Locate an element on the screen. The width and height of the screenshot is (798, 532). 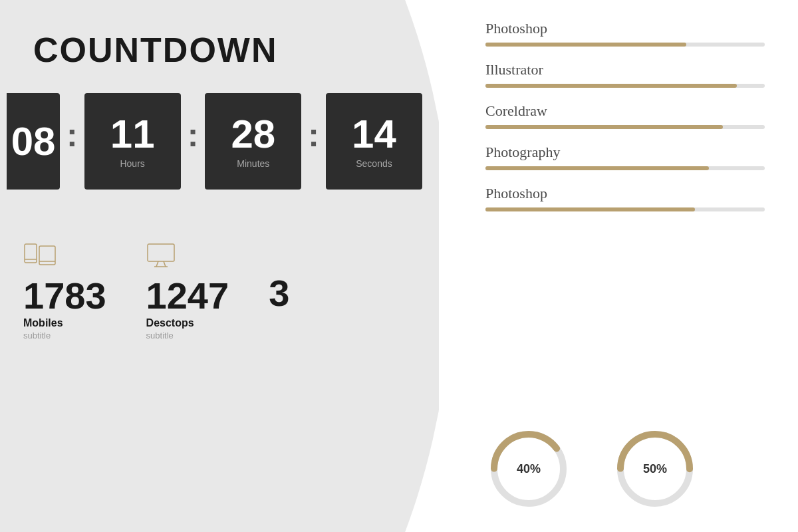
minutes-label: Minutes is located at coordinates (253, 164).